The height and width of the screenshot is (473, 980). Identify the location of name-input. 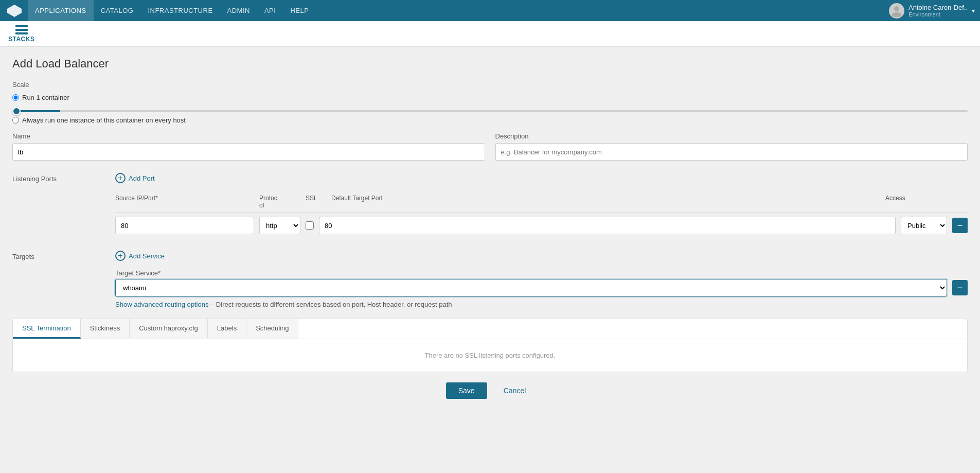
(249, 152).